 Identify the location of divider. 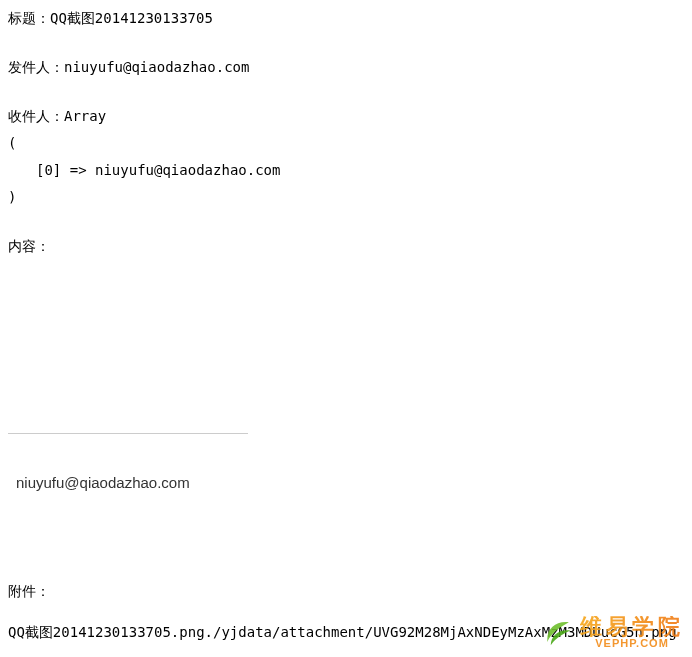
(128, 434).